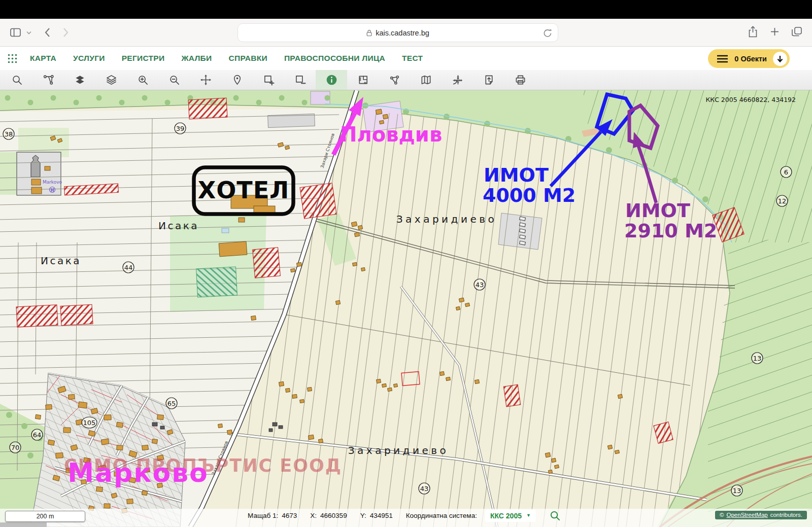  I want to click on search-icon, so click(17, 80).